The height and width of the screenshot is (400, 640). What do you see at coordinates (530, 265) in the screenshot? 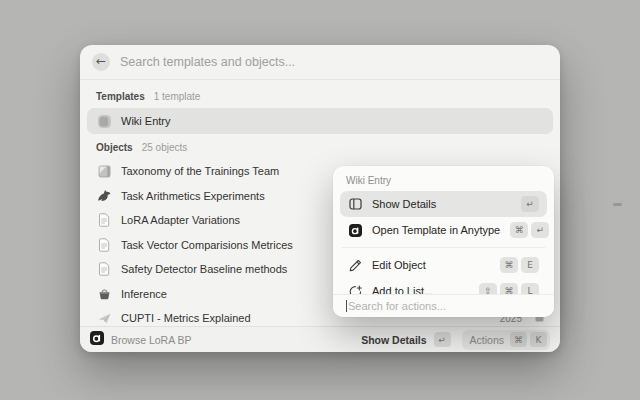
I see `e-key-badge: E` at bounding box center [530, 265].